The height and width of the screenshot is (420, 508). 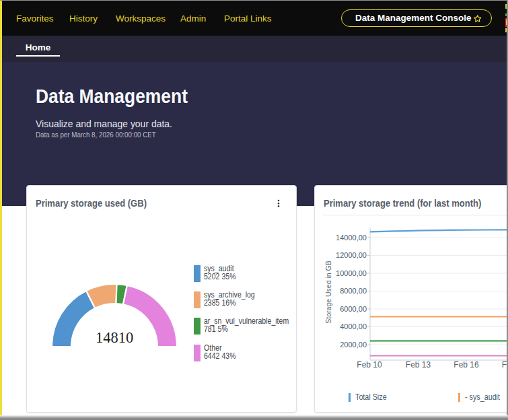 I want to click on svg-text: 2000,00, so click(x=353, y=345).